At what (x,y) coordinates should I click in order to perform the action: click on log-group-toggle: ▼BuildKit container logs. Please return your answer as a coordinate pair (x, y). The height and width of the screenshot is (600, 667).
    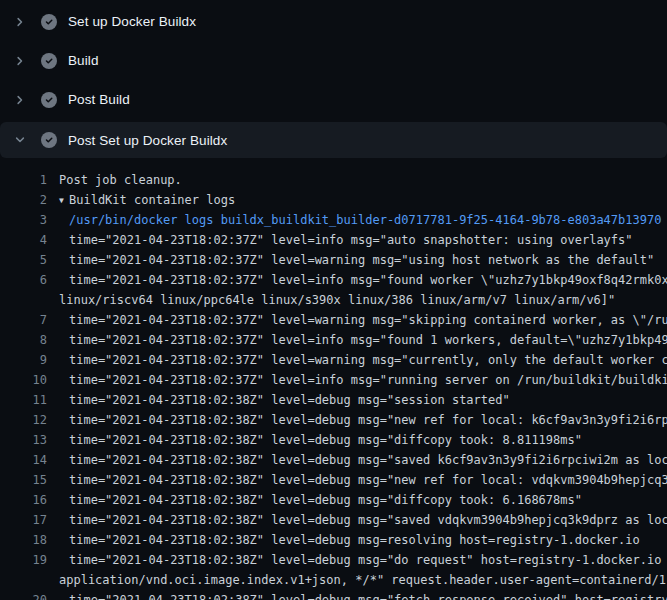
    Looking at the image, I should click on (147, 201).